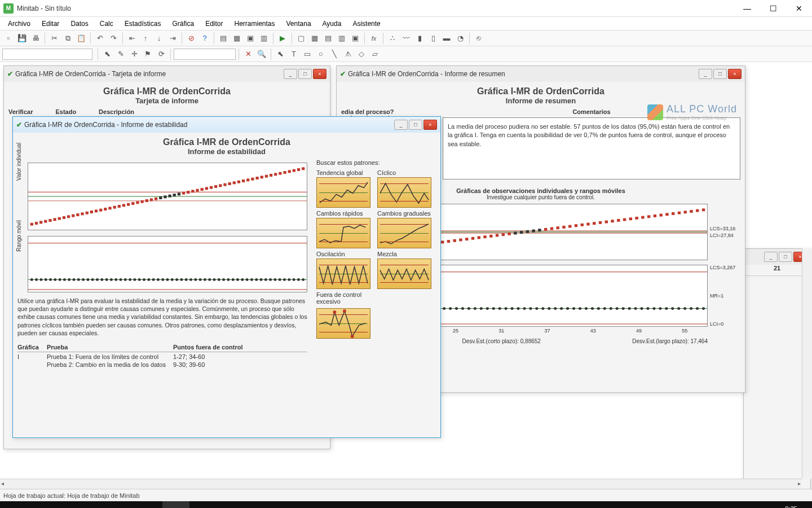  I want to click on menu-editor: Editor, so click(214, 24).